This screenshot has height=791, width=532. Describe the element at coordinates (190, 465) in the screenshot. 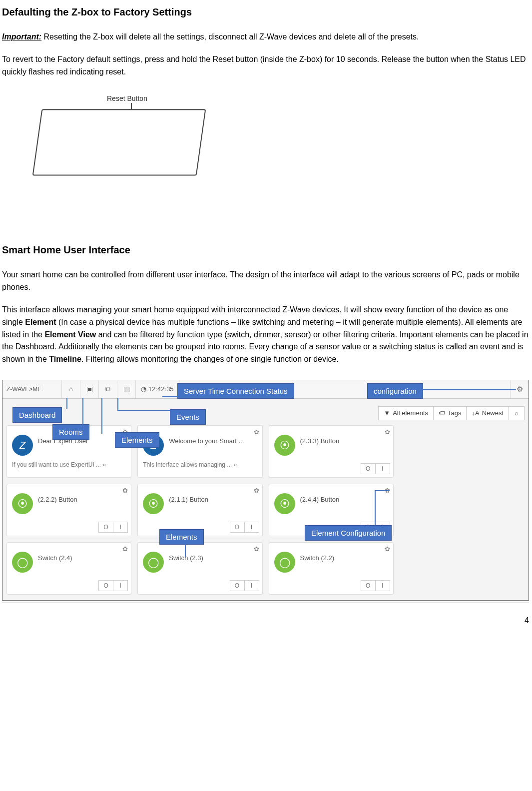

I see `card-subtitle: This interface allows managing ... »` at that location.